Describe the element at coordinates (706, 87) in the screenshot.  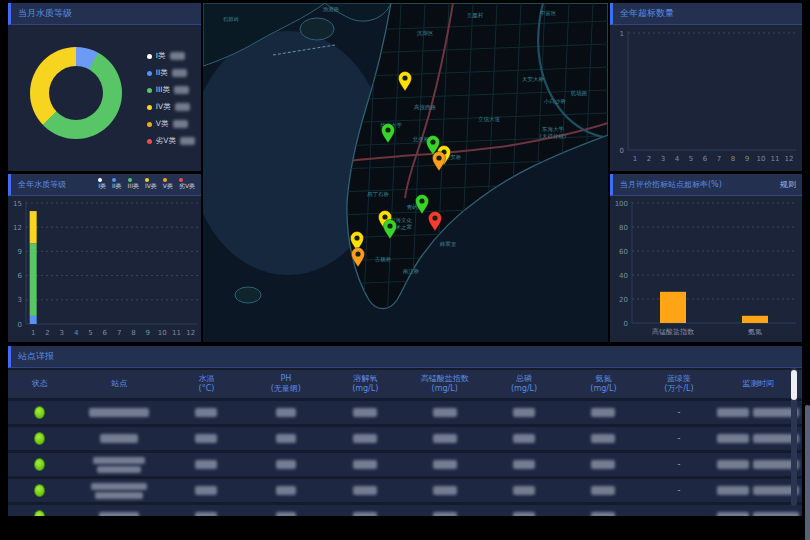
I see `panel-year-exceed: 全年超标数量 01123456789101112` at that location.